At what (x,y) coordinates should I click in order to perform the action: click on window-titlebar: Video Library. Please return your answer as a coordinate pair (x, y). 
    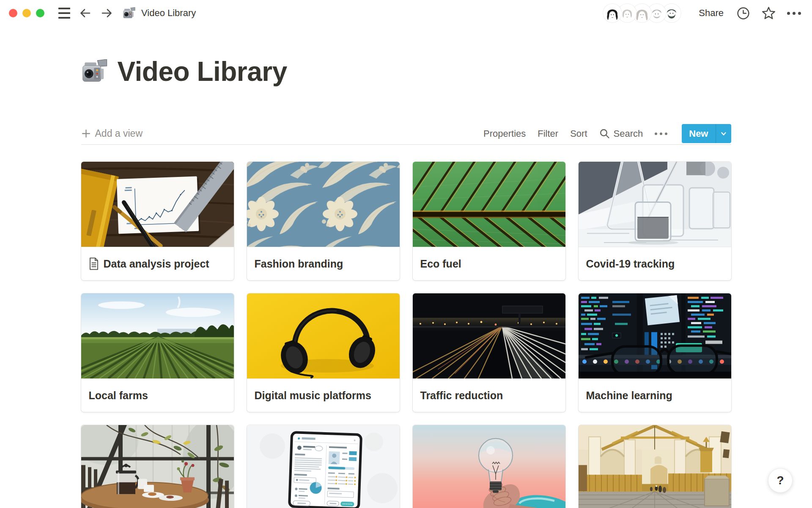
    Looking at the image, I should click on (406, 13).